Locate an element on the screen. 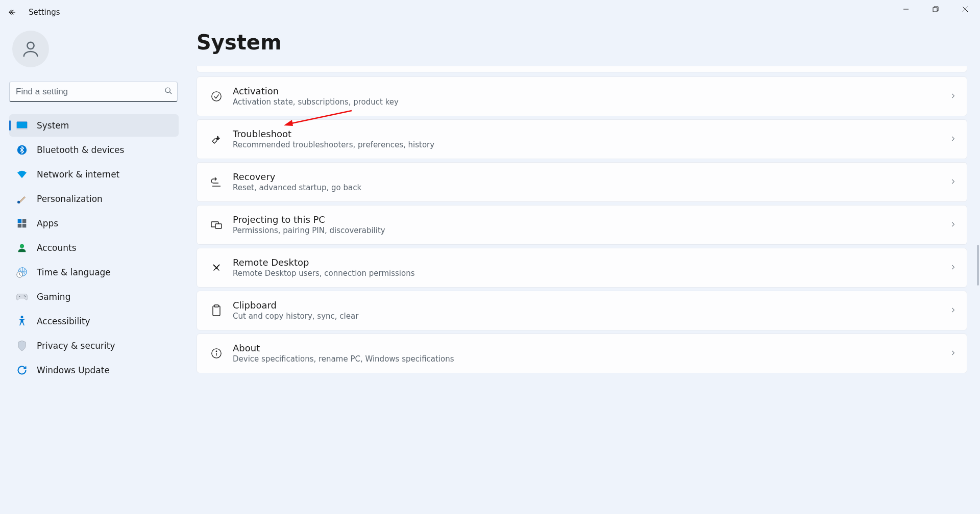 This screenshot has width=980, height=514. card-title: Recovery is located at coordinates (591, 176).